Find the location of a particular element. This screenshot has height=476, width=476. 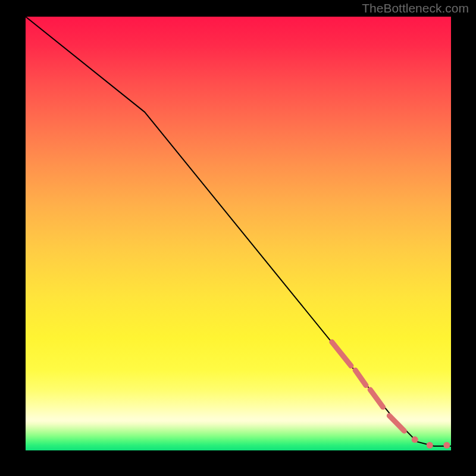

attribution-text: TheBottleneck.com is located at coordinates (415, 8).